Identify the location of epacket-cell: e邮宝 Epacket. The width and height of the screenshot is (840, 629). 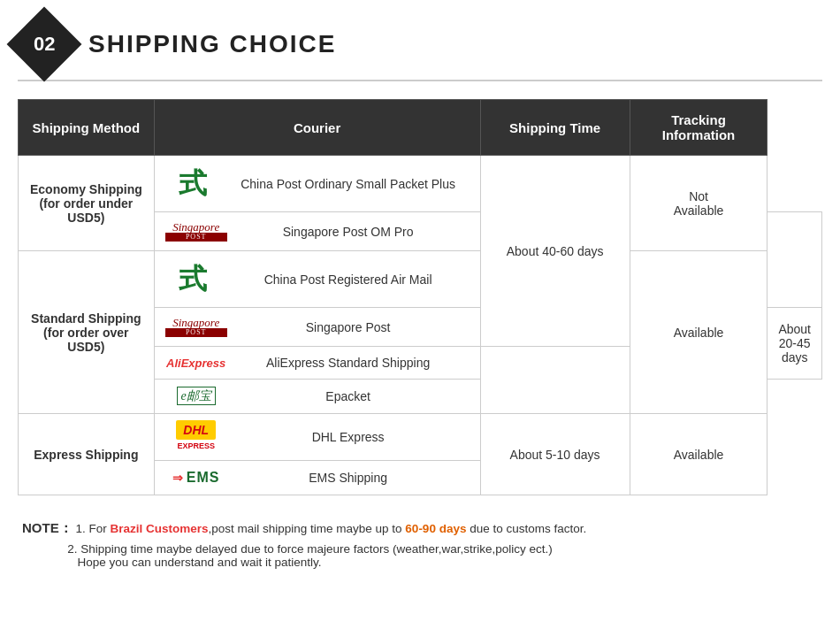
(317, 396).